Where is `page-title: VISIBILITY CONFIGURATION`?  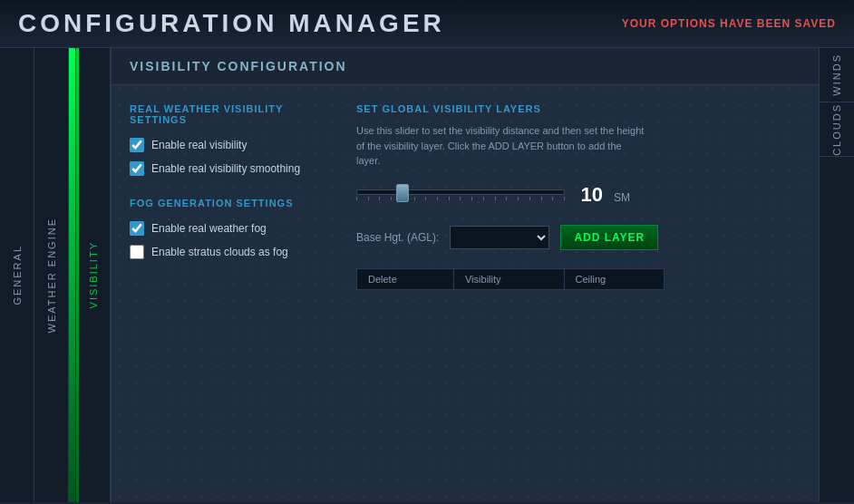
page-title: VISIBILITY CONFIGURATION is located at coordinates (465, 67).